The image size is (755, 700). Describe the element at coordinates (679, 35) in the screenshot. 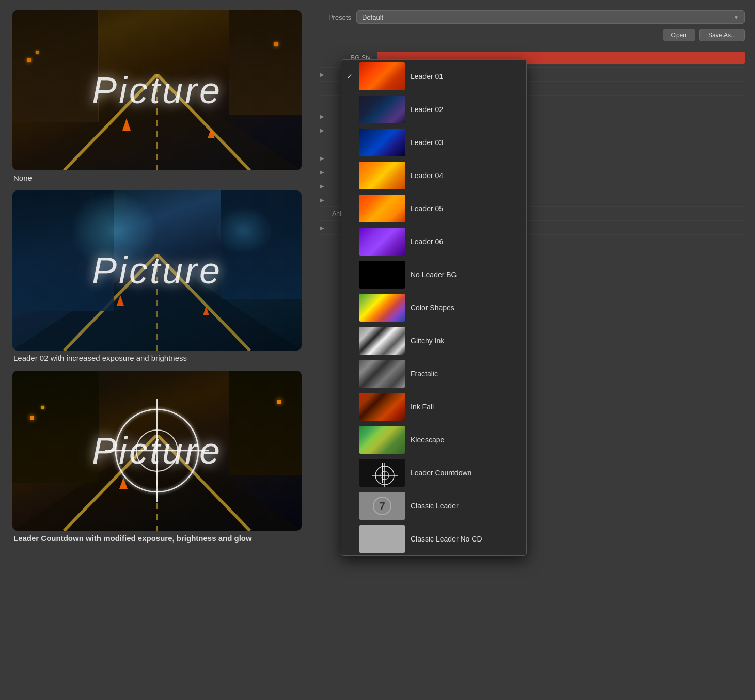

I see `open-button: Open` at that location.